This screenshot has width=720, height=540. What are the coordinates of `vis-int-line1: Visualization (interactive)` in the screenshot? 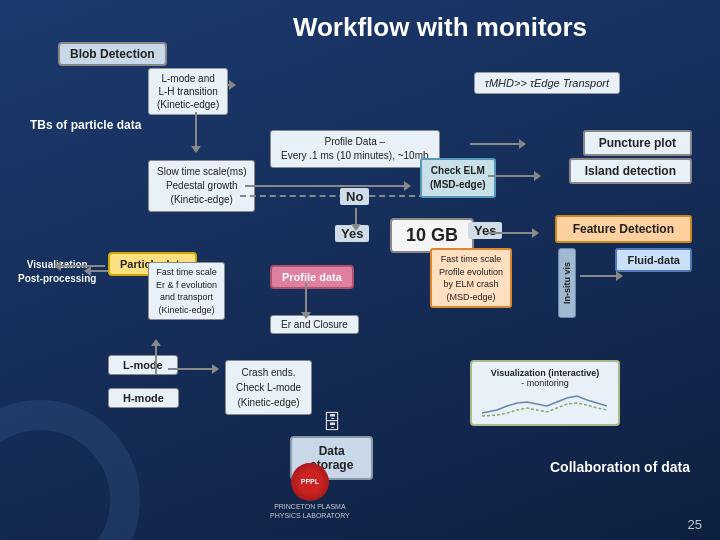 It's located at (545, 373).